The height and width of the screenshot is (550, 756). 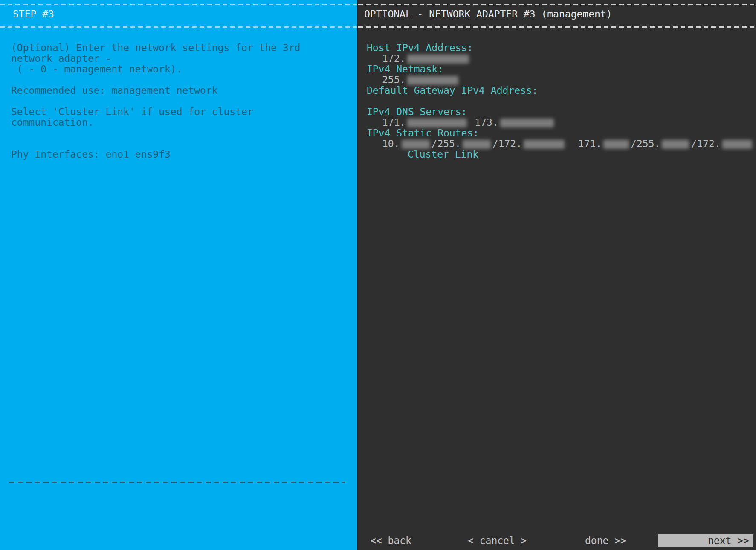 I want to click on field-label: IPv4 Static Routes:, so click(x=561, y=133).